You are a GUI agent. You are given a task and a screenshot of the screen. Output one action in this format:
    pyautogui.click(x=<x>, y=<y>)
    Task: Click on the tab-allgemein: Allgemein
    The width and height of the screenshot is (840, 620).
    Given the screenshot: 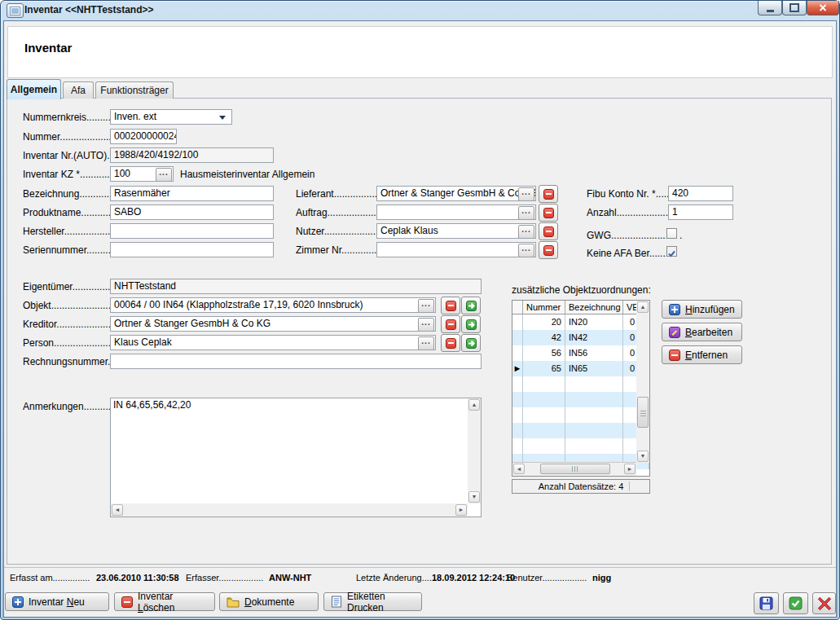 What is the action you would take?
    pyautogui.click(x=34, y=90)
    